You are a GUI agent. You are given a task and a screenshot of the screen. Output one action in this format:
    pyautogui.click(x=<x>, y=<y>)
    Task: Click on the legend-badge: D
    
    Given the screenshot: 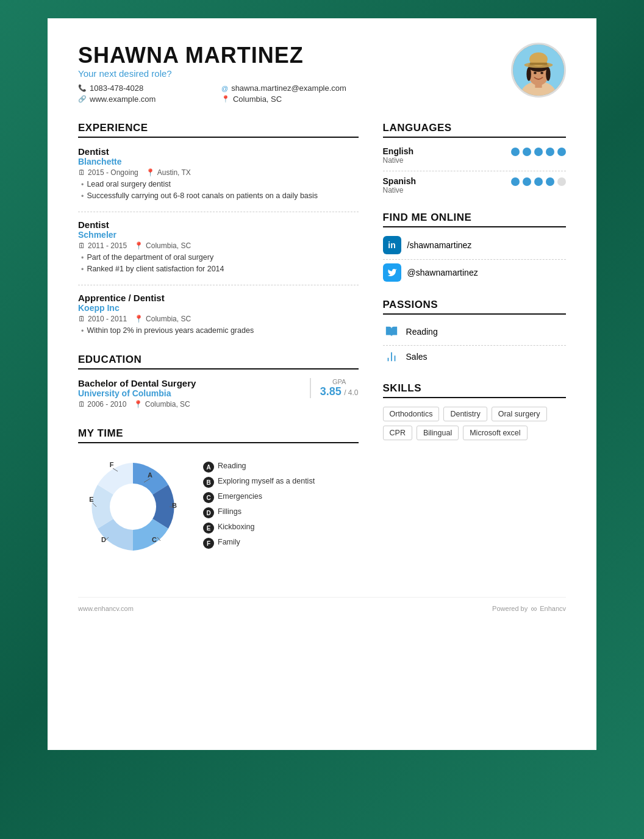 What is the action you would take?
    pyautogui.click(x=209, y=513)
    